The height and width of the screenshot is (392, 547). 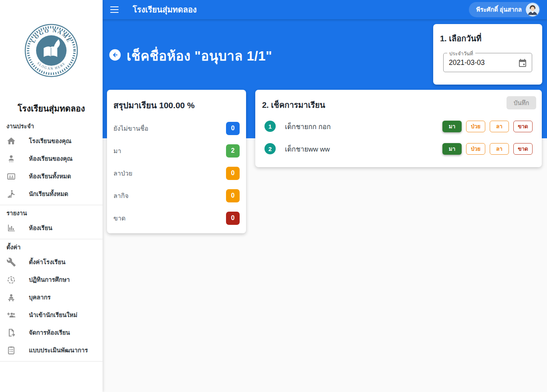 I want to click on sidebar-school-name: โรงเรียนสุ่มทดลอง, so click(x=51, y=108).